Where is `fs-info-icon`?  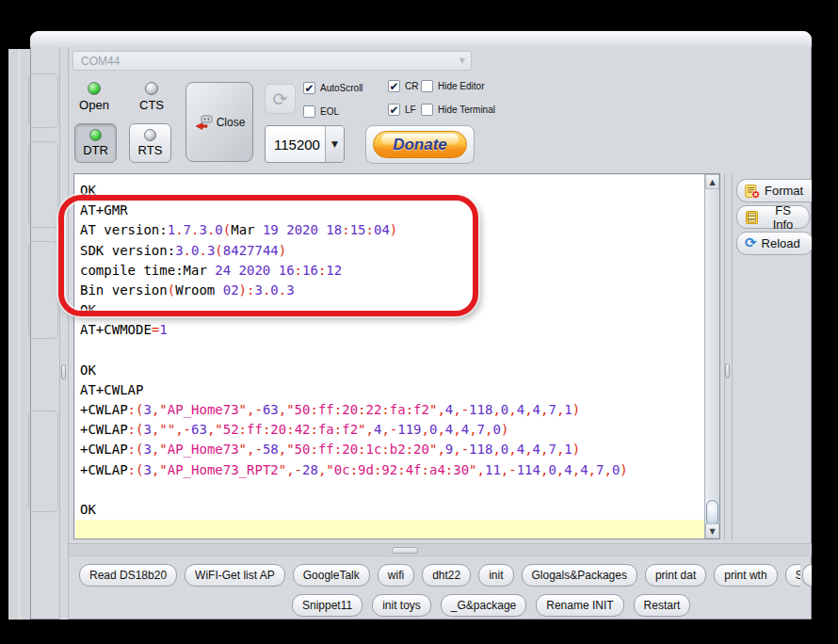
fs-info-icon is located at coordinates (752, 217).